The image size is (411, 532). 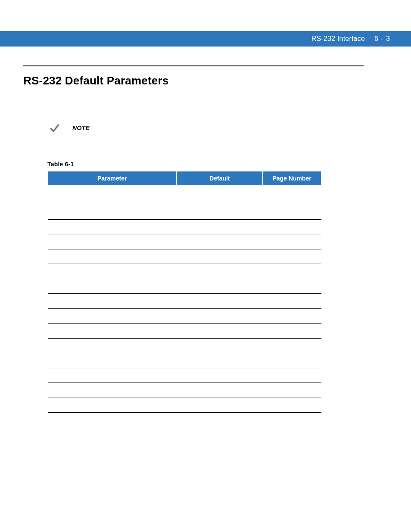 What do you see at coordinates (206, 164) in the screenshot?
I see `table-caption: Table 6-1` at bounding box center [206, 164].